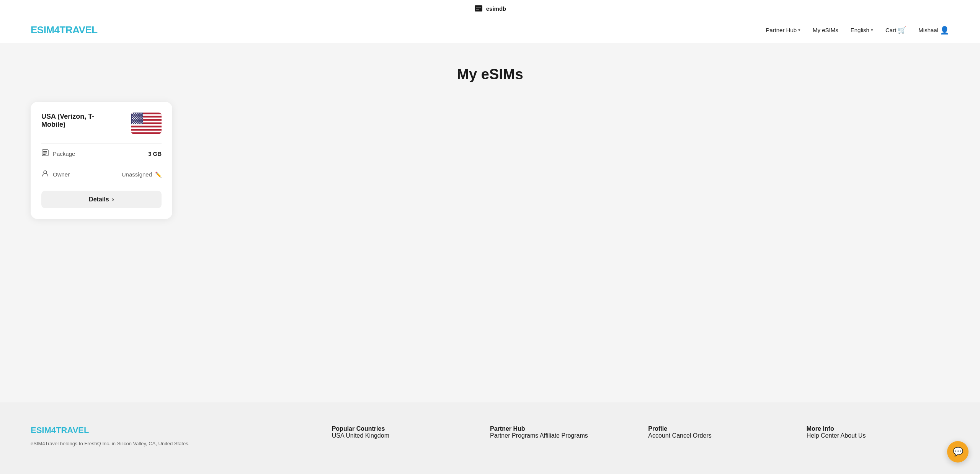  Describe the element at coordinates (155, 154) in the screenshot. I see `package-value: 3 GB` at that location.